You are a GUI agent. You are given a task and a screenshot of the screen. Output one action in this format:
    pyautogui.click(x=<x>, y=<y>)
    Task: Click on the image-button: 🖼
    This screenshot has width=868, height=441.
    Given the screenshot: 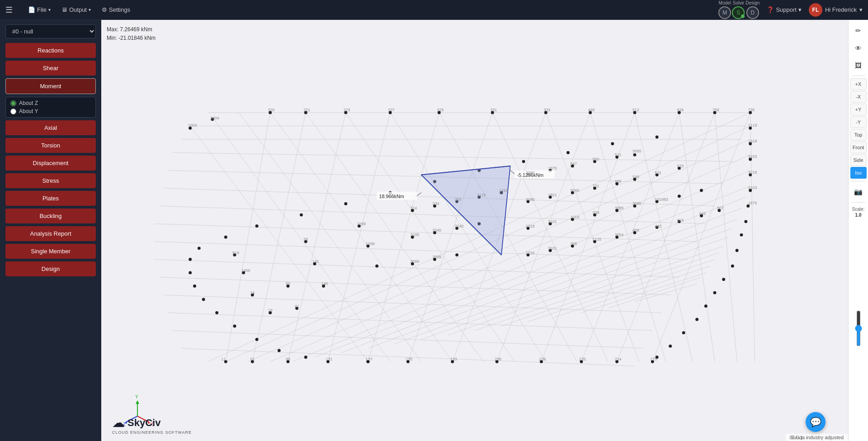 What is the action you would take?
    pyautogui.click(x=859, y=65)
    